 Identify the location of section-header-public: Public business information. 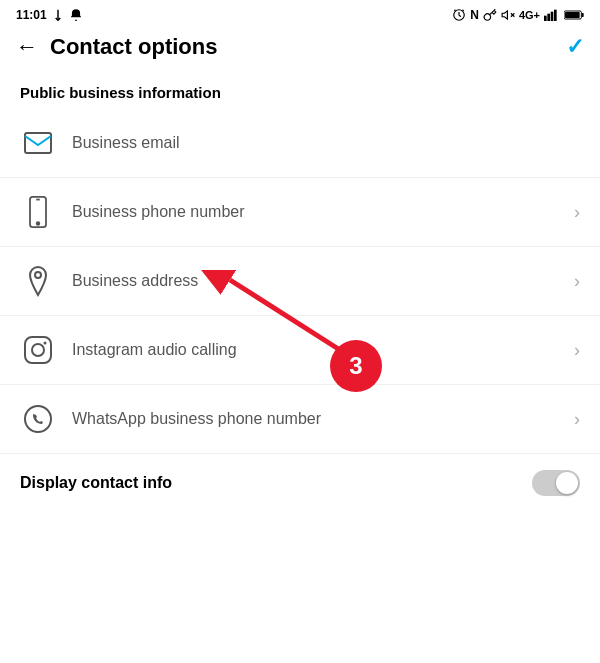
(300, 90).